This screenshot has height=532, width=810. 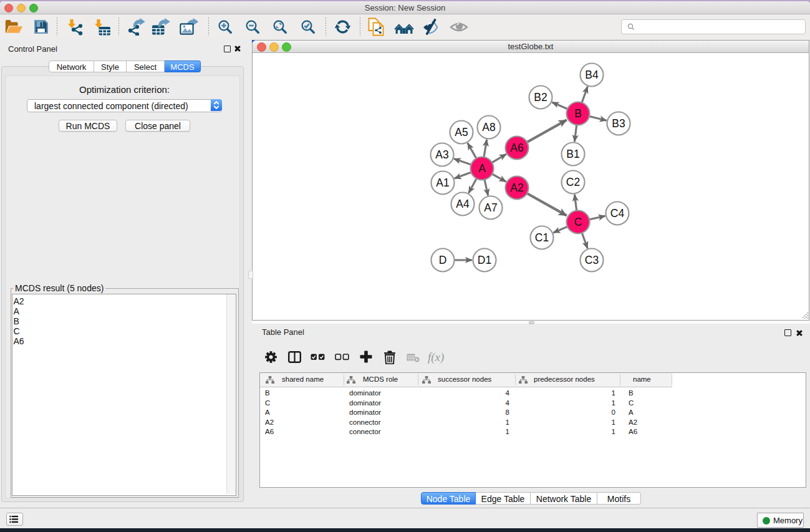 What do you see at coordinates (572, 154) in the screenshot?
I see `svg-text: B1` at bounding box center [572, 154].